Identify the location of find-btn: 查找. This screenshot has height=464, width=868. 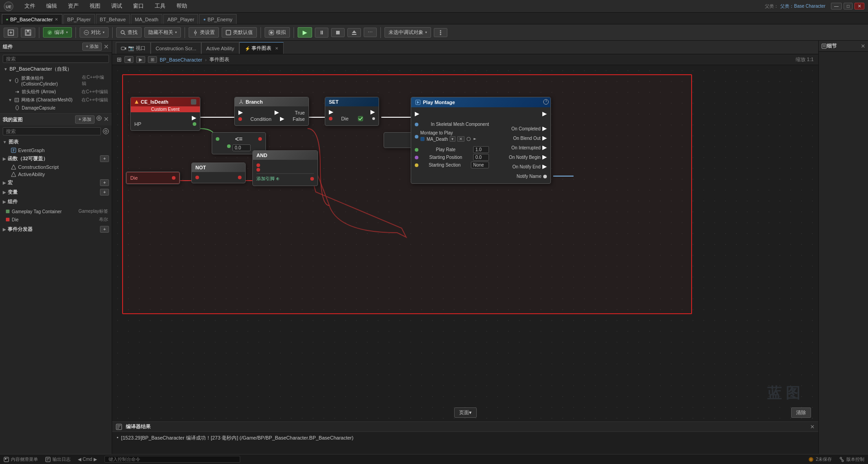
(129, 33).